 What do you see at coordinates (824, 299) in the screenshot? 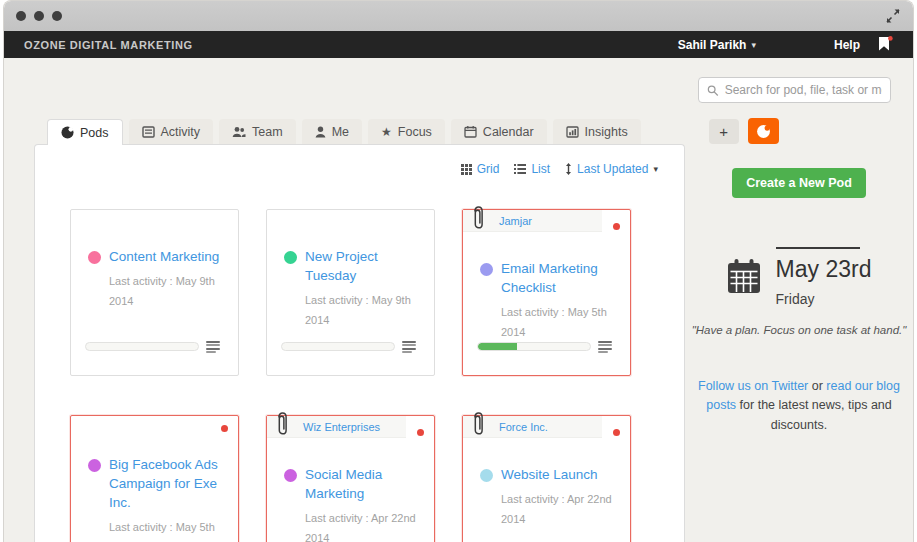
I see `today-weekday: Friday` at bounding box center [824, 299].